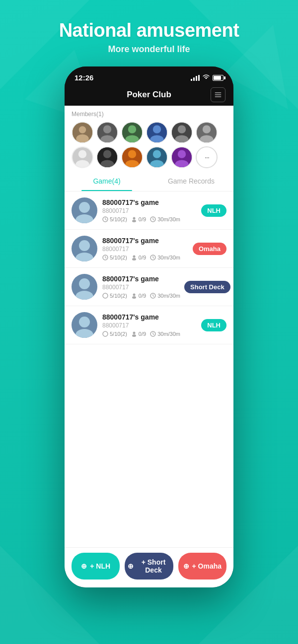  Describe the element at coordinates (149, 96) in the screenshot. I see `app-header: Poker Club` at that location.